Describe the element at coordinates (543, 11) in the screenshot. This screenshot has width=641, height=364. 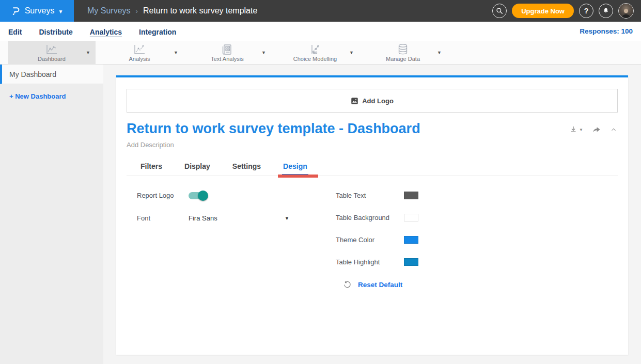
I see `upgrade-now-button: Upgrade Now` at that location.